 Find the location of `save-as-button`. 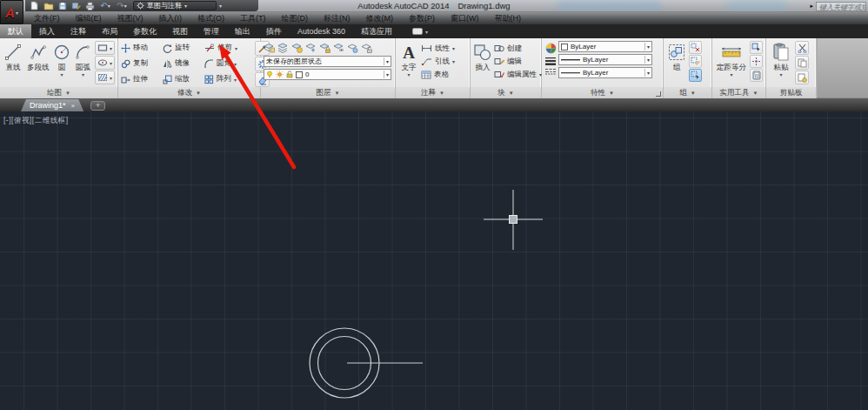

save-as-button is located at coordinates (77, 5).